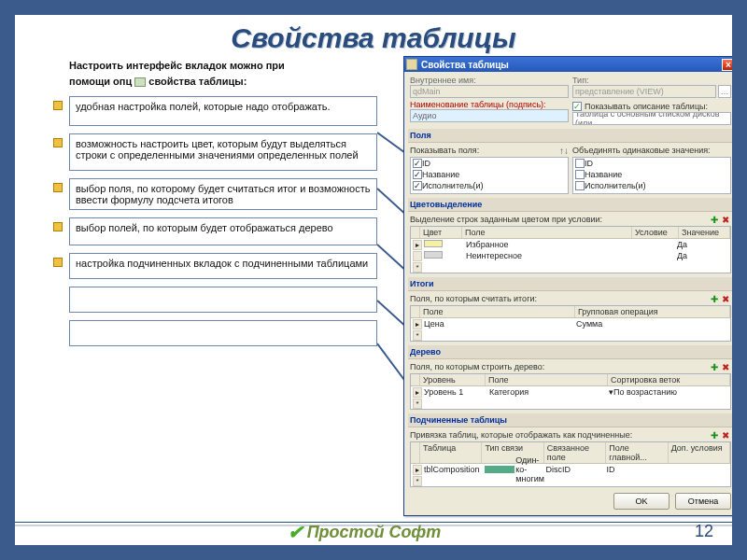  I want to click on label-type: Тип:, so click(652, 80).